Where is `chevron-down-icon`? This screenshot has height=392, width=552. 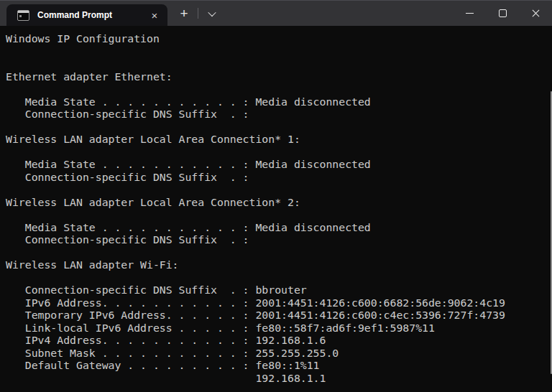 chevron-down-icon is located at coordinates (211, 11).